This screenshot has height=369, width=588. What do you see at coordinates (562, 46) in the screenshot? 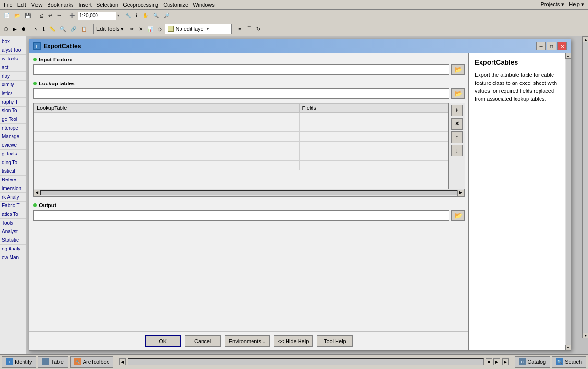
I see `dialog-close-btn: ✕` at bounding box center [562, 46].